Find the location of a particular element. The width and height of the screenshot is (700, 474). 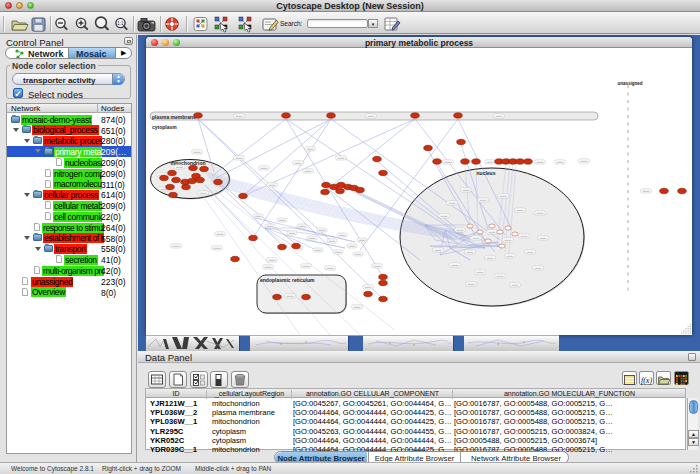

svg-text: endoplasmic reticulum is located at coordinates (288, 280).